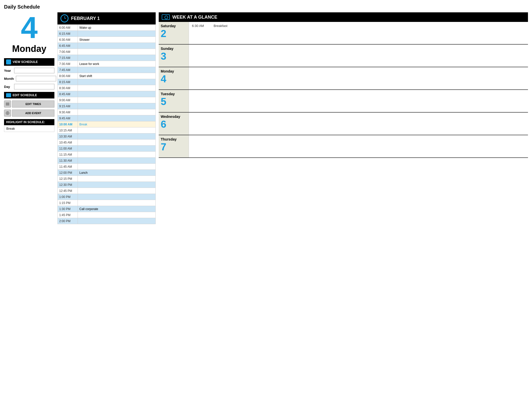  I want to click on camera-icon, so click(166, 17).